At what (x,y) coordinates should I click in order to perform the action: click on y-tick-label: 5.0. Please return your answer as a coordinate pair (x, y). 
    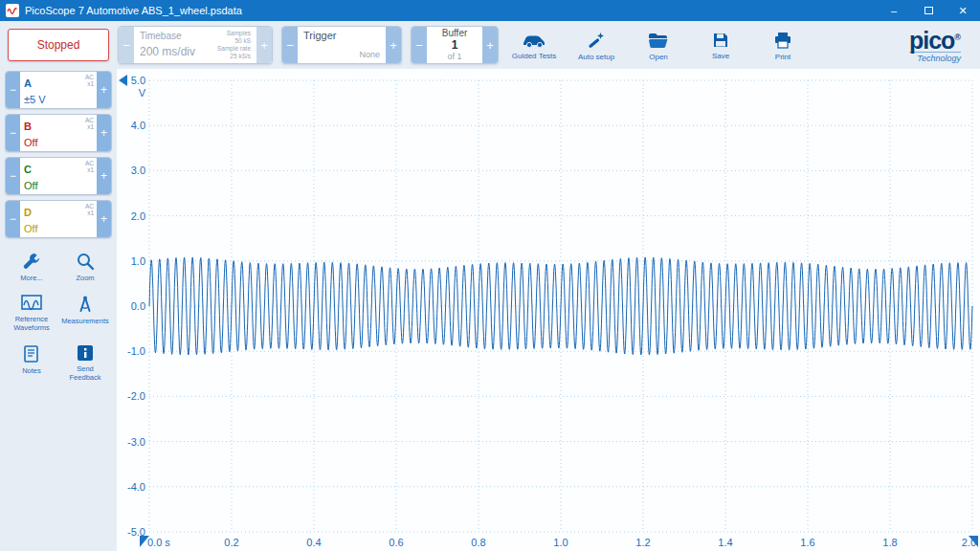
    Looking at the image, I should click on (138, 80).